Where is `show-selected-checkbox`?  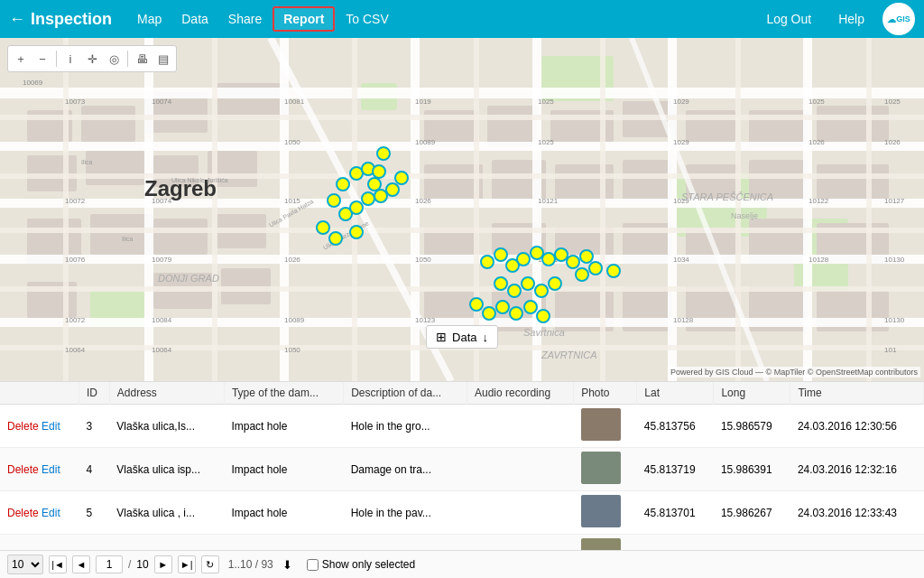 show-selected-checkbox is located at coordinates (312, 565).